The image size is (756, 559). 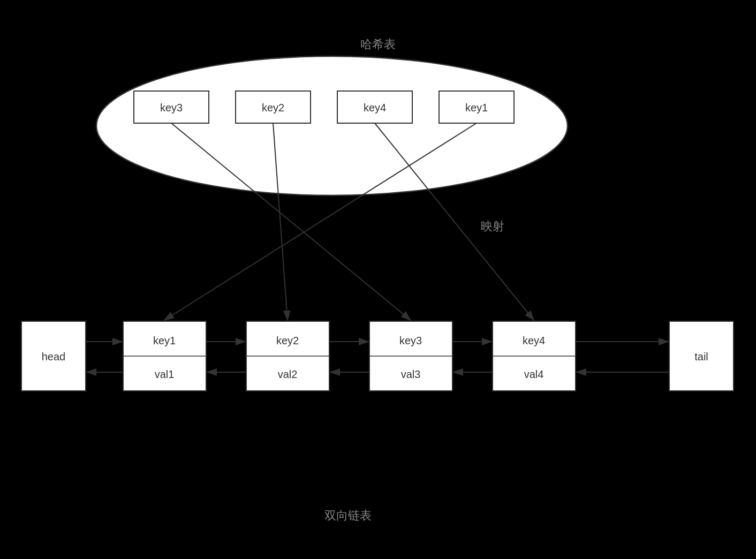 I want to click on linkedlist-label: 双向链表, so click(x=348, y=515).